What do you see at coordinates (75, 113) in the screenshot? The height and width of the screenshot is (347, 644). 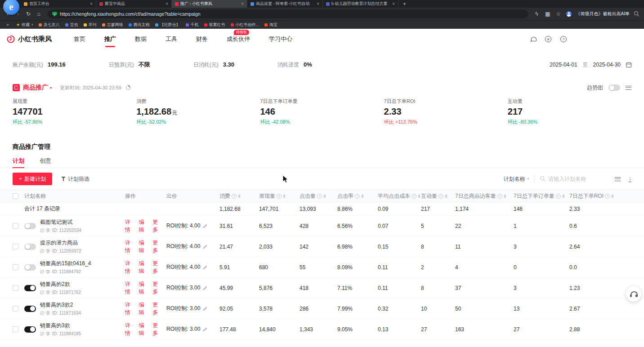 I see `metric-card: 展现量 147701 环比 -57.86%` at bounding box center [75, 113].